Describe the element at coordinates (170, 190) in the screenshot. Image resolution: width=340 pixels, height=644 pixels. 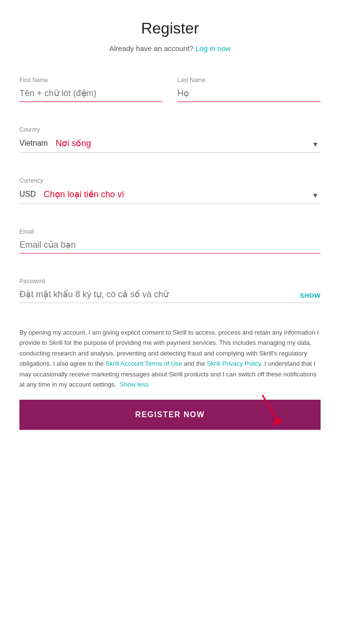
I see `currency-row: Currency USD Chọn loại tiền cho ví ▼` at that location.